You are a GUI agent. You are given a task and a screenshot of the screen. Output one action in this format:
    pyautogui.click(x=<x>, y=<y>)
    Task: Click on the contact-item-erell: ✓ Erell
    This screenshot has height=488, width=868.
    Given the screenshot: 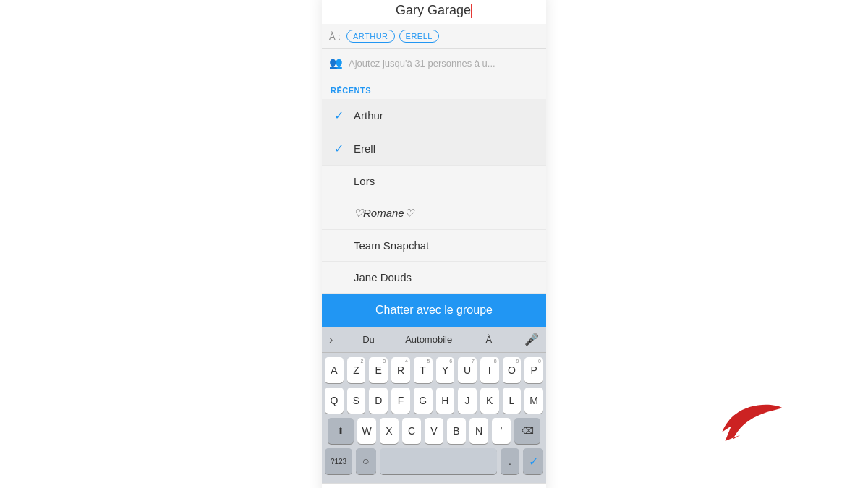 What is the action you would take?
    pyautogui.click(x=434, y=149)
    